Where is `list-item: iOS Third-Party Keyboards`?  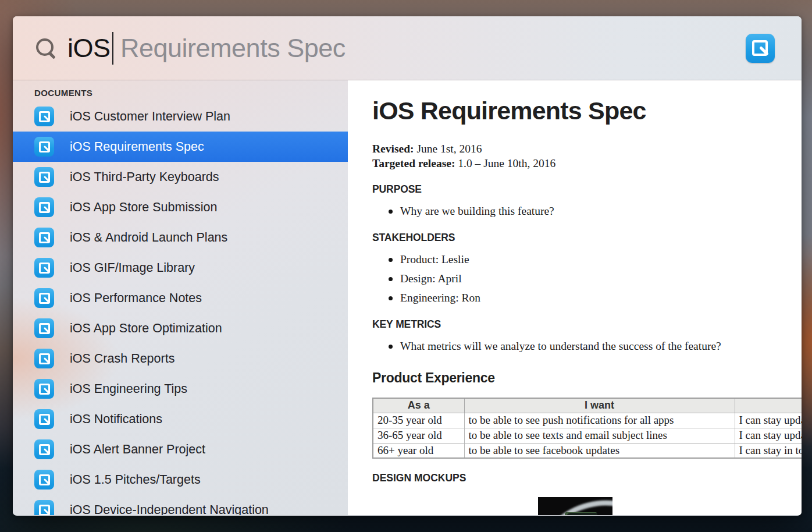
list-item: iOS Third-Party Keyboards is located at coordinates (180, 177).